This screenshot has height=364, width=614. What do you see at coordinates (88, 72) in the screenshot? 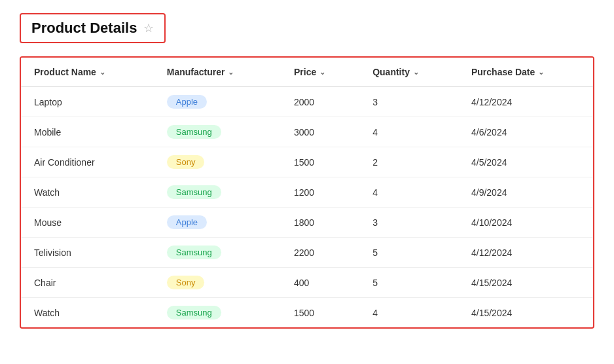
I see `col-header-product-name: Product Name ⌄` at bounding box center [88, 72].